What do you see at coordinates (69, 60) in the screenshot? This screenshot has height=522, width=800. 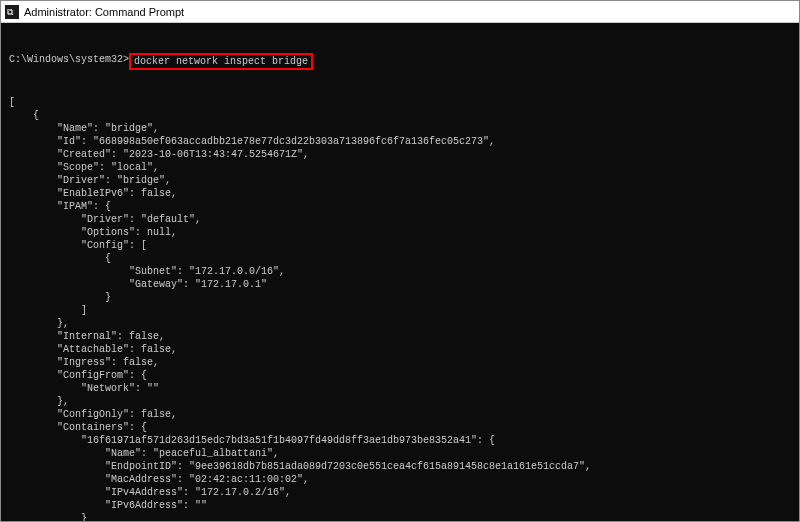 I see `prompt: C:\Windows\system32>` at bounding box center [69, 60].